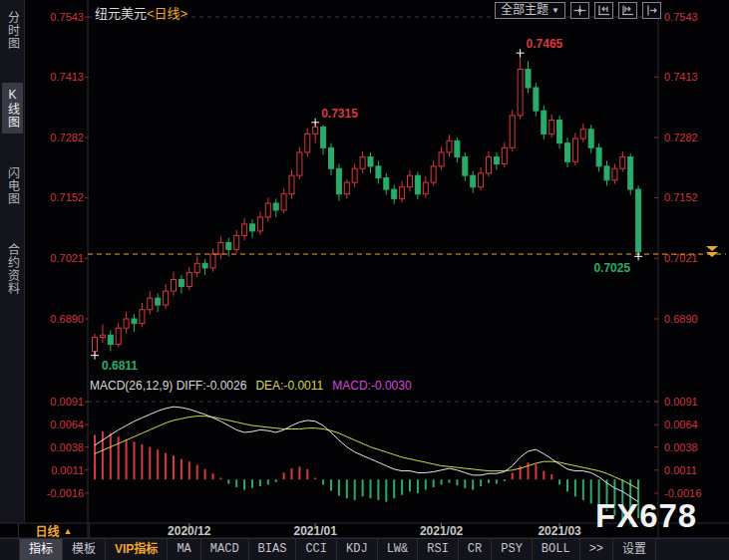  Describe the element at coordinates (84, 550) in the screenshot. I see `toolbar-item-模板: 模板` at that location.